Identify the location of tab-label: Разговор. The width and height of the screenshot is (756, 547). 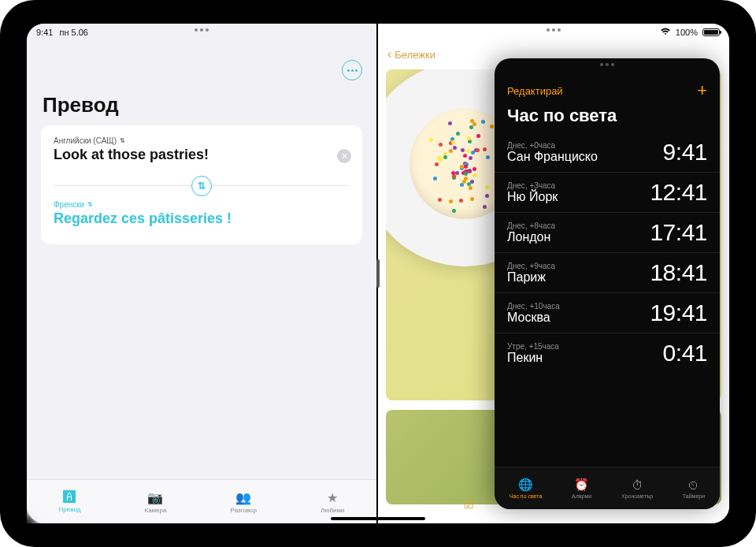
(244, 511).